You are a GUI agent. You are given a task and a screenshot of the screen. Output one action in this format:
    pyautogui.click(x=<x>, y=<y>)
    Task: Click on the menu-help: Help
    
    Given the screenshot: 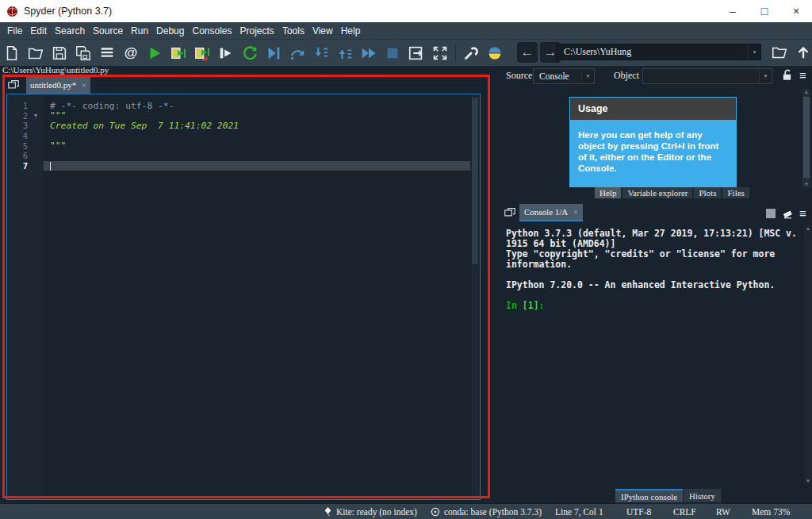 What is the action you would take?
    pyautogui.click(x=350, y=31)
    